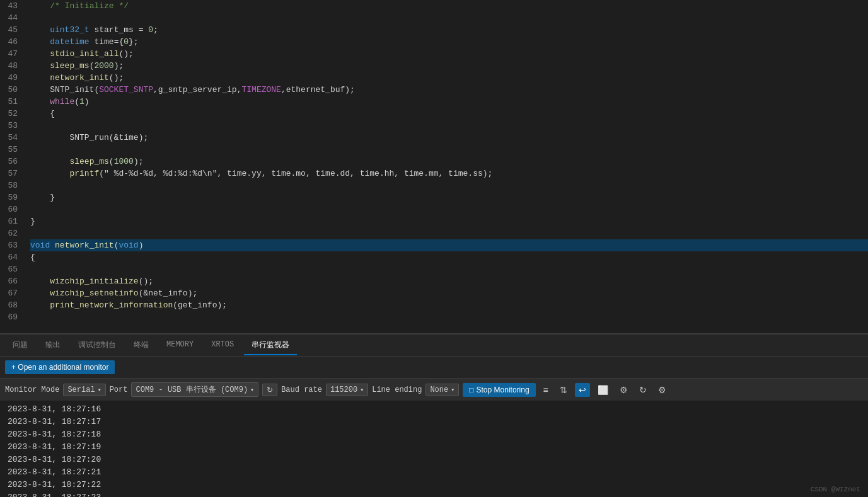 The width and height of the screenshot is (868, 497). What do you see at coordinates (472, 390) in the screenshot?
I see `stop-icon: □` at bounding box center [472, 390].